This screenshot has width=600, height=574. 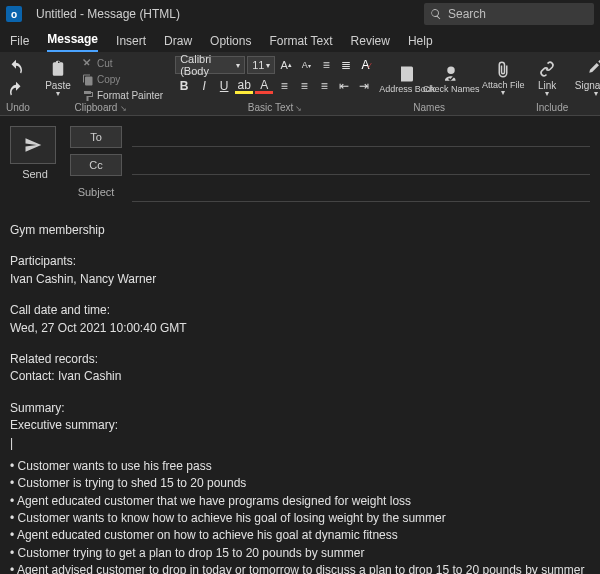 I want to click on tab-insert: Insert, so click(x=131, y=43).